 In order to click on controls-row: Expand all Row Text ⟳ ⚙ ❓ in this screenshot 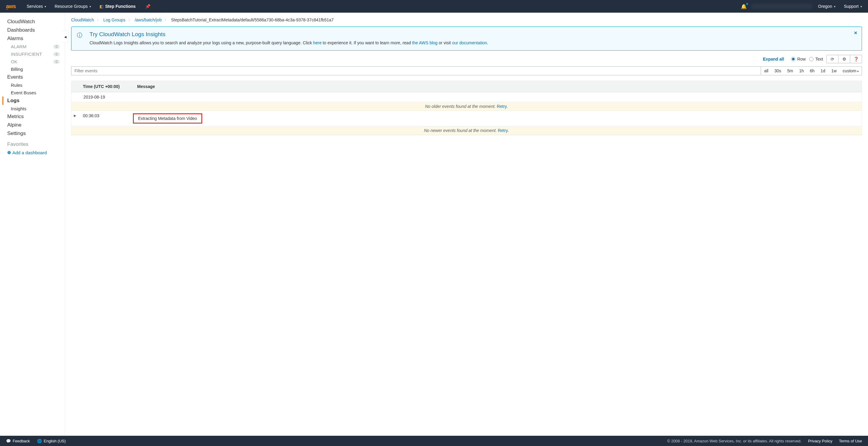, I will do `click(466, 59)`.